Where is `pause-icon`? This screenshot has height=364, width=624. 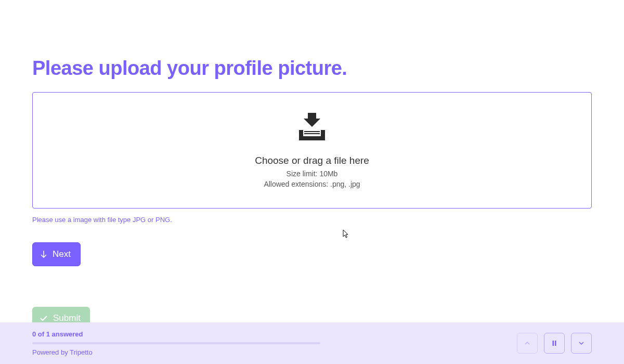
pause-icon is located at coordinates (554, 343).